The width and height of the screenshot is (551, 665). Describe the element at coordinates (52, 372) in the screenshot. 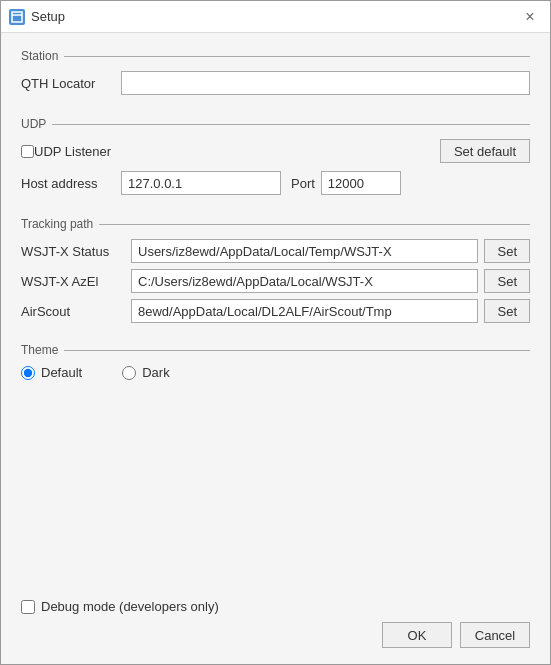

I see `theme-default-option: Default` at that location.